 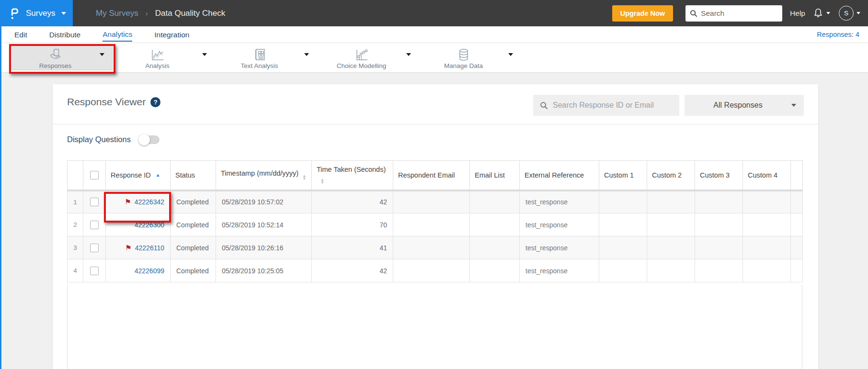 What do you see at coordinates (149, 202) in the screenshot?
I see `response-id-link: 42226342` at bounding box center [149, 202].